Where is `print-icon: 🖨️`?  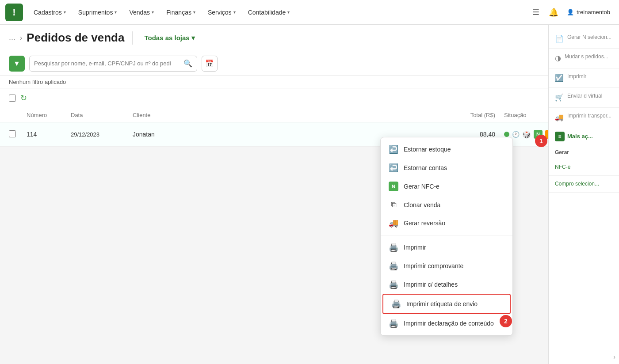 print-icon: 🖨️ is located at coordinates (394, 247).